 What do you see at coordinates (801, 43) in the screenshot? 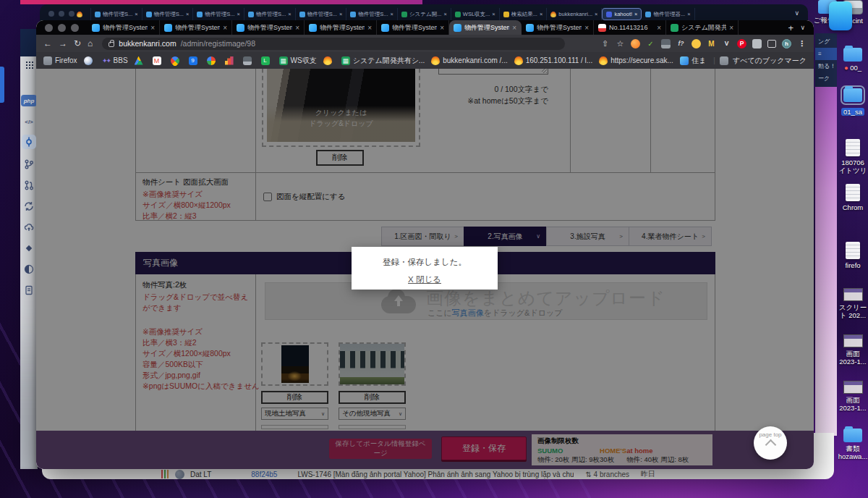
I see `menu-icon: ⋮` at bounding box center [801, 43].